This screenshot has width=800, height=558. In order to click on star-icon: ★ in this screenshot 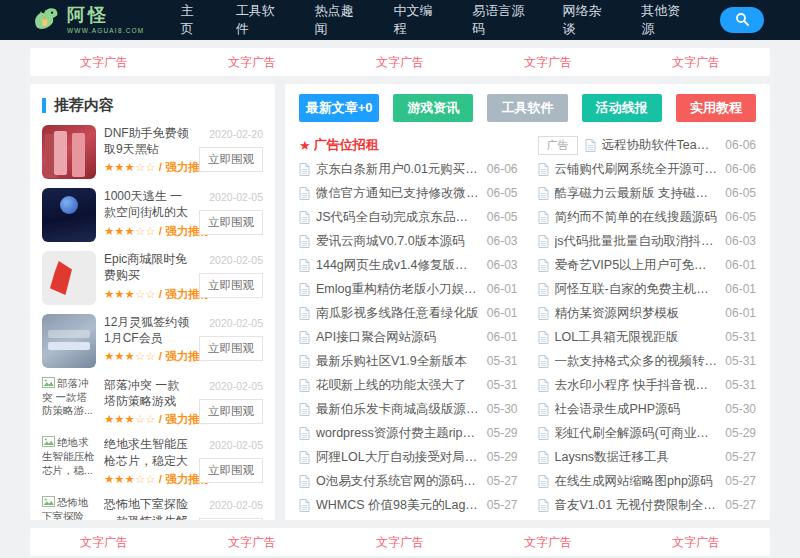, I will do `click(305, 146)`.